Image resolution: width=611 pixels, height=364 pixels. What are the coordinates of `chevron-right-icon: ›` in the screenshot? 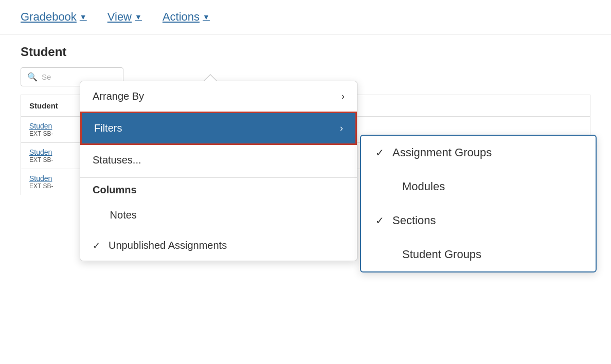 It's located at (343, 97).